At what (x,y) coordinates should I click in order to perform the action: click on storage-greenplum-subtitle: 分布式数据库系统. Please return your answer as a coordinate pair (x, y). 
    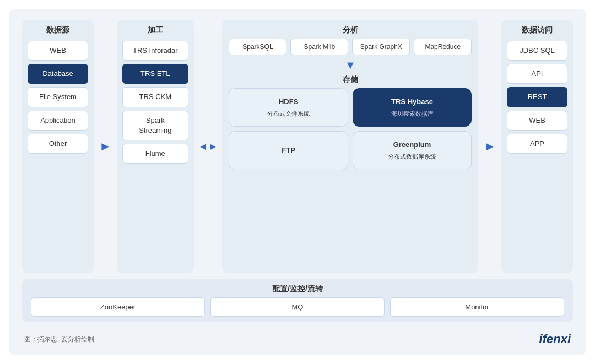
    Looking at the image, I should click on (412, 157).